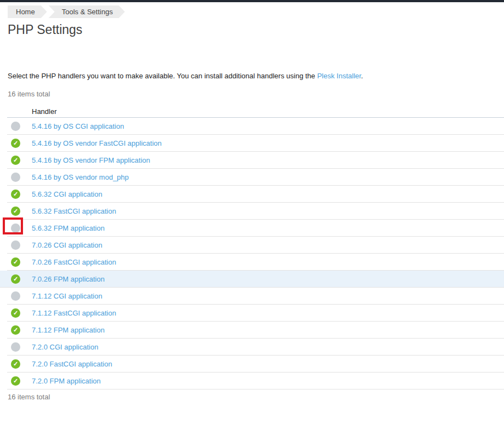 The width and height of the screenshot is (504, 424). Describe the element at coordinates (67, 245) in the screenshot. I see `handler-link: 7.0.26 CGI application` at that location.